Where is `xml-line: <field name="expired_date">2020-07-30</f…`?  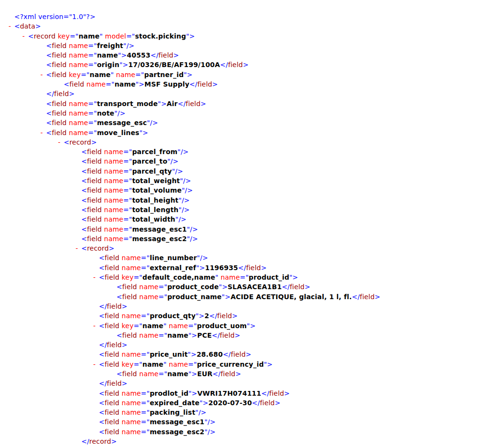
xml-line: <field name="expired_date">2020-07-30</f… is located at coordinates (247, 403).